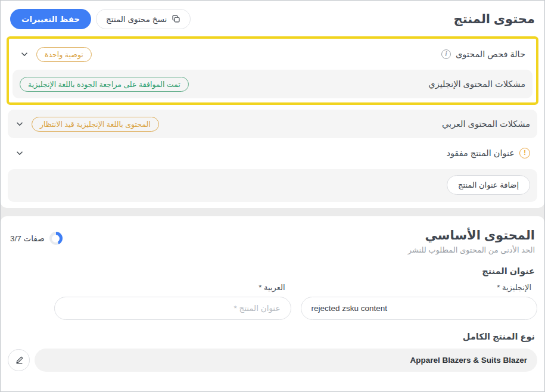  What do you see at coordinates (176, 19) in the screenshot?
I see `copy-icon` at bounding box center [176, 19].